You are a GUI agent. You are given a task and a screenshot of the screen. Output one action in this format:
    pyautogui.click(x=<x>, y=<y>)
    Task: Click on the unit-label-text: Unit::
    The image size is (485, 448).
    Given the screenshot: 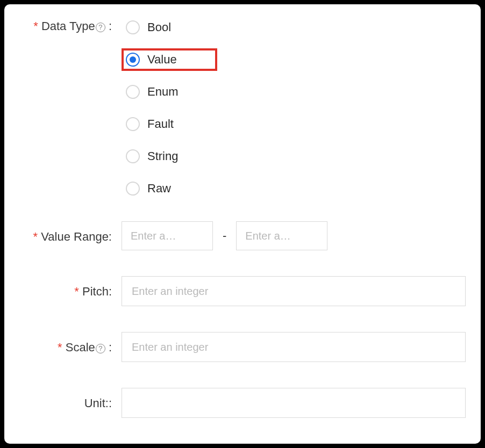 What is the action you would take?
    pyautogui.click(x=98, y=403)
    